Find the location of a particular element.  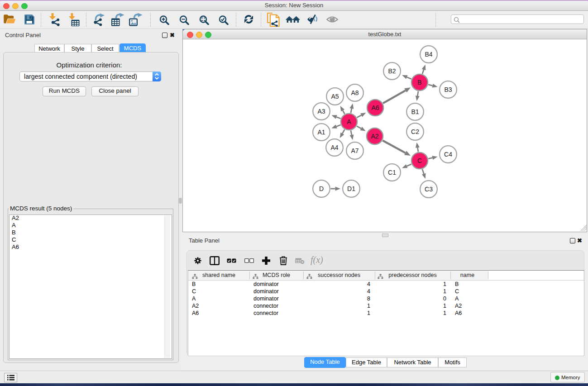

svg-text: D is located at coordinates (321, 189).